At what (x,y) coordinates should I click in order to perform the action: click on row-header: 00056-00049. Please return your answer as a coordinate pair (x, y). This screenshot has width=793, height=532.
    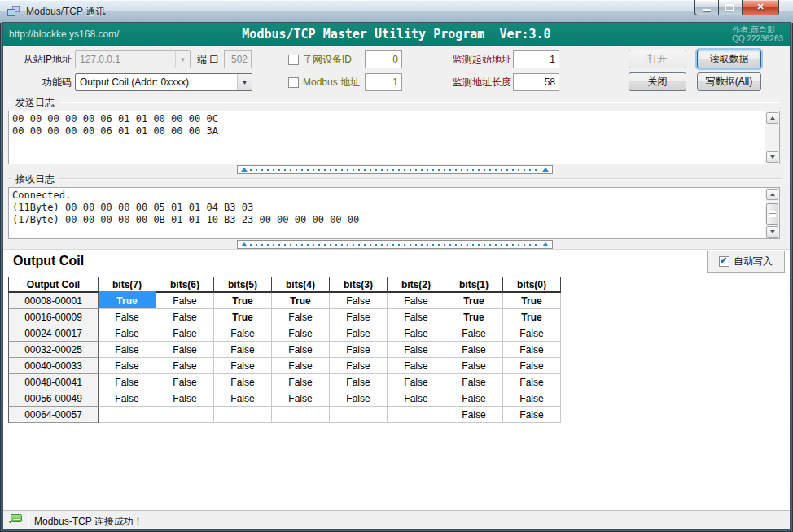
    Looking at the image, I should click on (54, 399).